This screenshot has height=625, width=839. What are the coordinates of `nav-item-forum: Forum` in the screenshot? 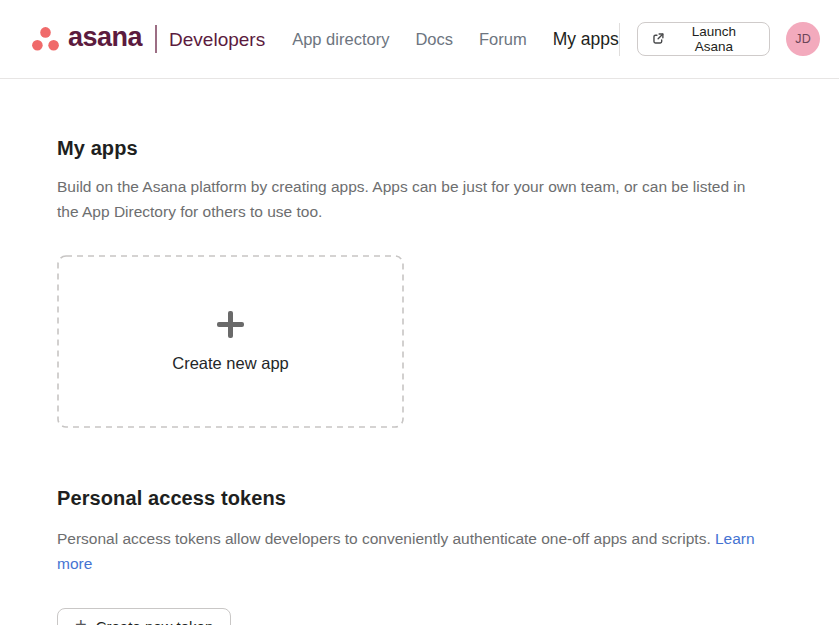 It's located at (503, 40).